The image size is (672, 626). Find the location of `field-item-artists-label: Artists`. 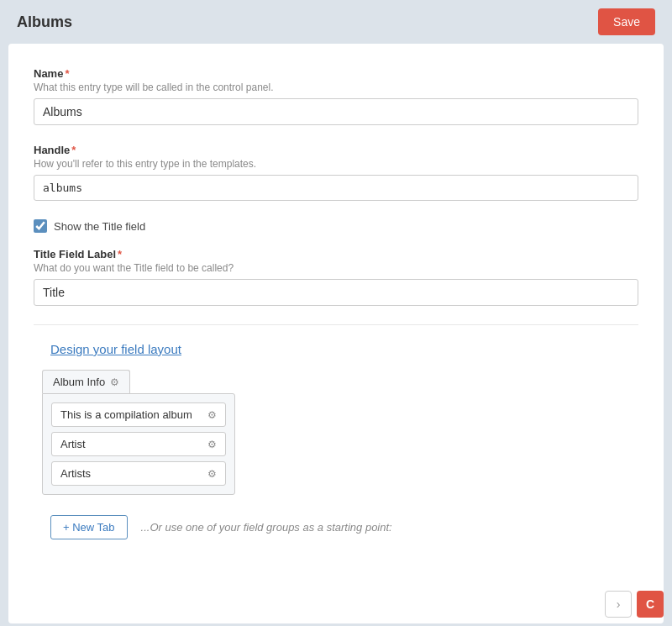

field-item-artists-label: Artists is located at coordinates (134, 474).